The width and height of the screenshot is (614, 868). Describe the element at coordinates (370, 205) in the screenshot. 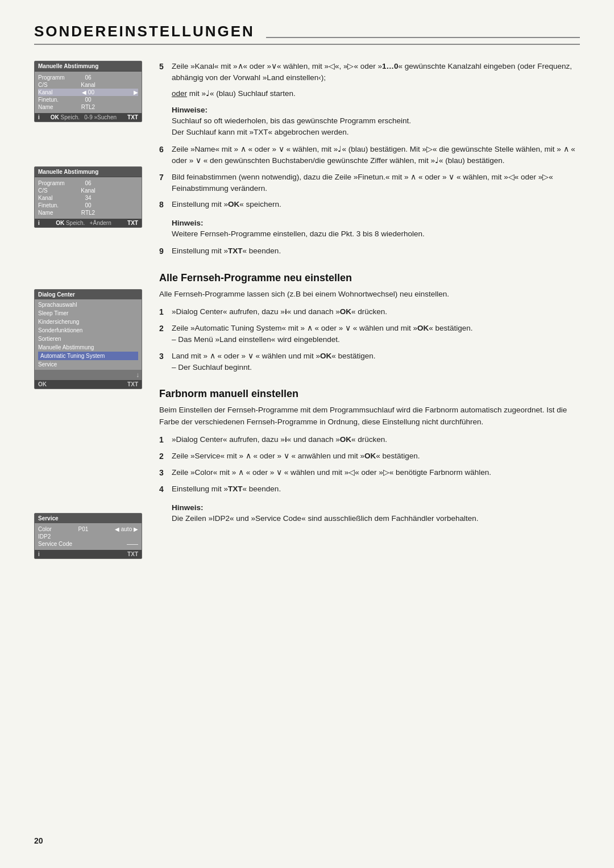

I see `step-8: 8 Einstellung mit »OK« speichern.` at that location.